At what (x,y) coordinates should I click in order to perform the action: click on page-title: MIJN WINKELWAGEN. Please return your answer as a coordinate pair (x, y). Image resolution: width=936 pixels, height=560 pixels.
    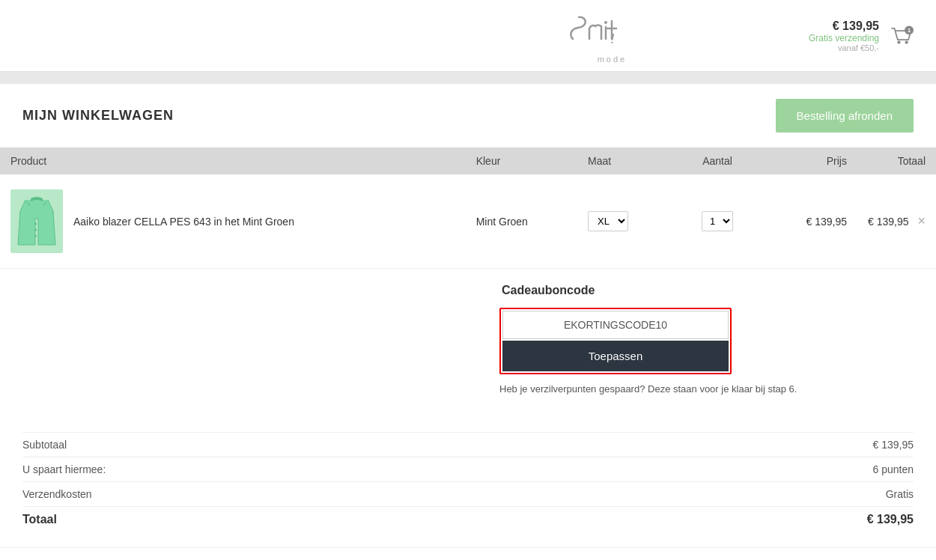
    Looking at the image, I should click on (98, 115).